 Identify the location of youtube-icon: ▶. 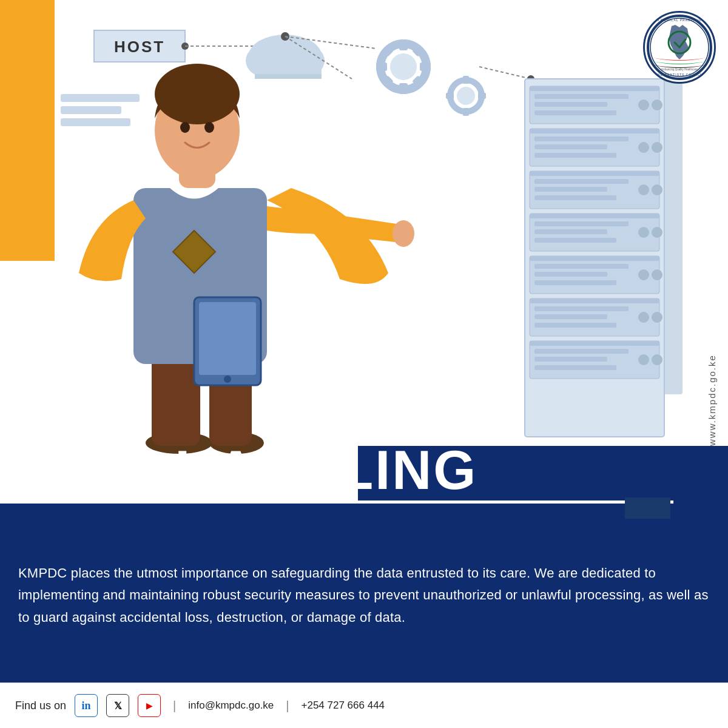
(149, 706).